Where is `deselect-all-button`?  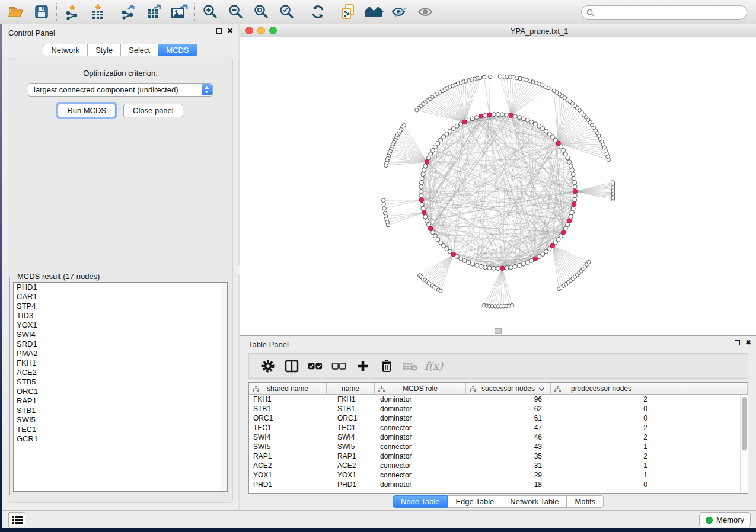 deselect-all-button is located at coordinates (339, 366).